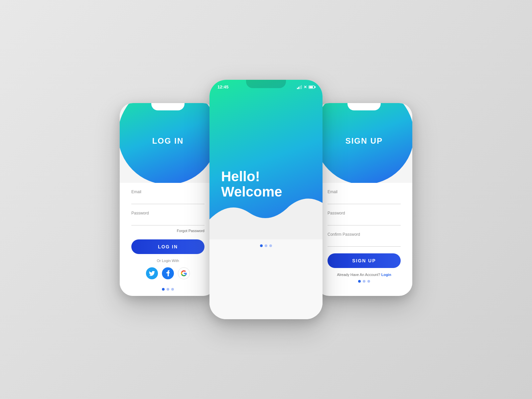 This screenshot has width=532, height=399. Describe the element at coordinates (168, 261) in the screenshot. I see `or-login-text: Or Login With` at that location.